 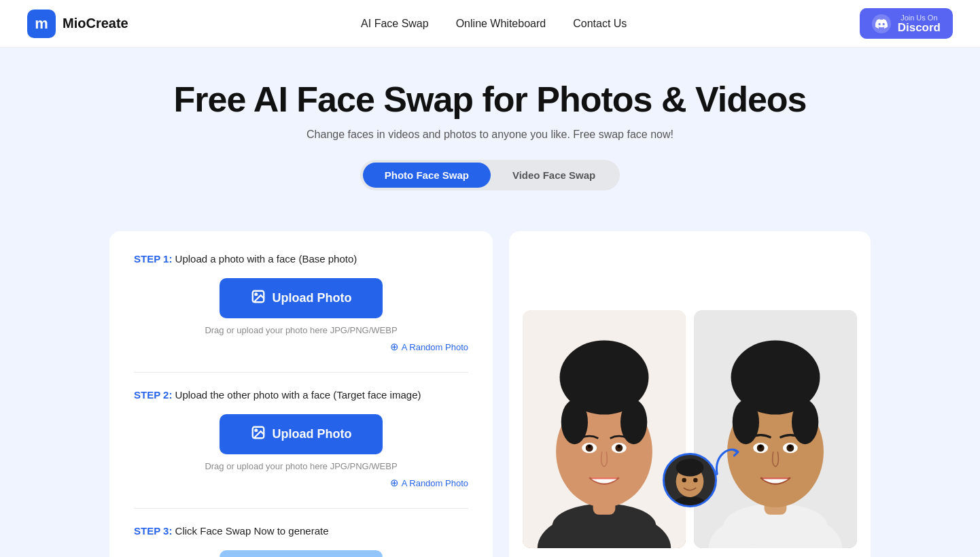 I want to click on step-2-label: STEP 2: Upload the other photo with a fa…, so click(x=301, y=394).